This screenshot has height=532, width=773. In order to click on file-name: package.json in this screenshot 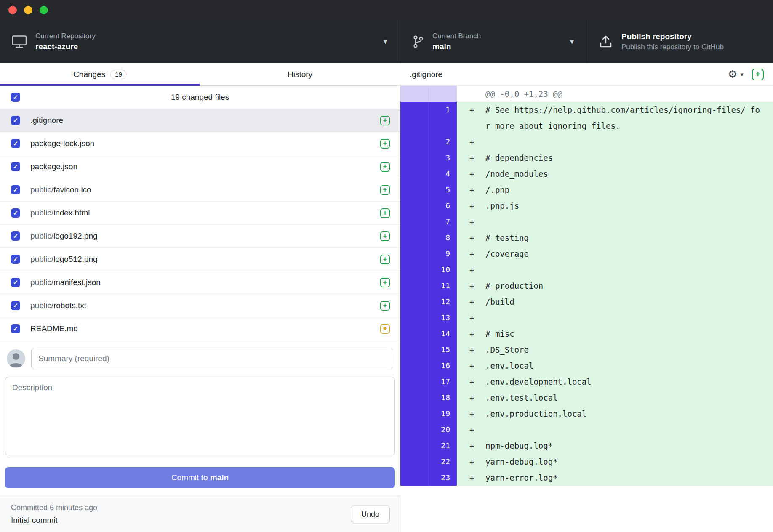, I will do `click(54, 167)`.